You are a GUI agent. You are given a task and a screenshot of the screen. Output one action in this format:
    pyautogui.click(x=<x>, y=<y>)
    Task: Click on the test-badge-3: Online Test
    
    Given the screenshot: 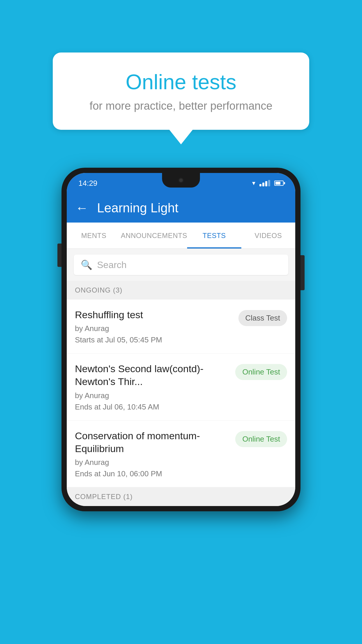 What is the action you would take?
    pyautogui.click(x=261, y=439)
    